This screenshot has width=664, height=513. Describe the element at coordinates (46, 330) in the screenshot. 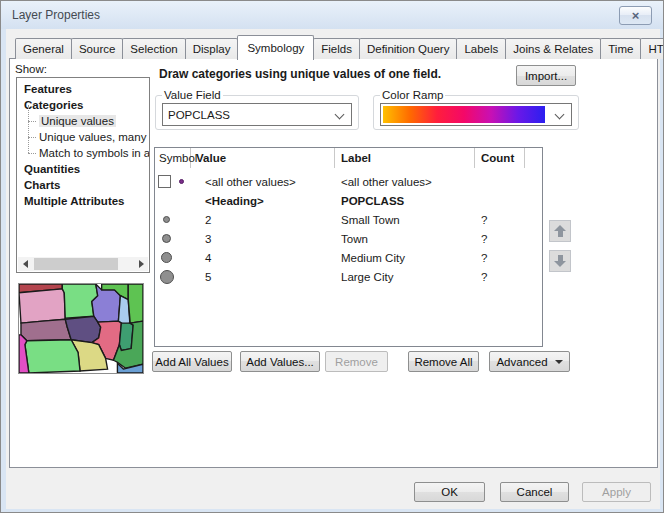

I see `map-region-state-mauve-ne` at that location.